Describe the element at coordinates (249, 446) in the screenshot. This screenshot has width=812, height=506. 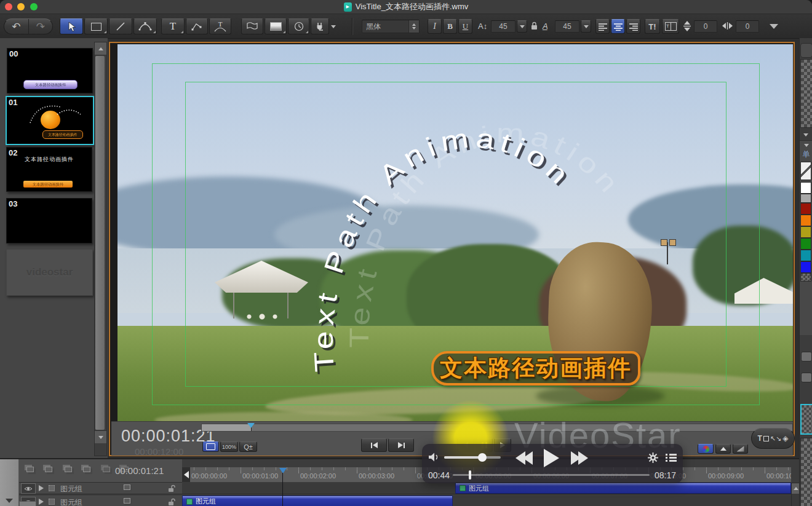
I see `zoom-tool-button: Q±` at that location.